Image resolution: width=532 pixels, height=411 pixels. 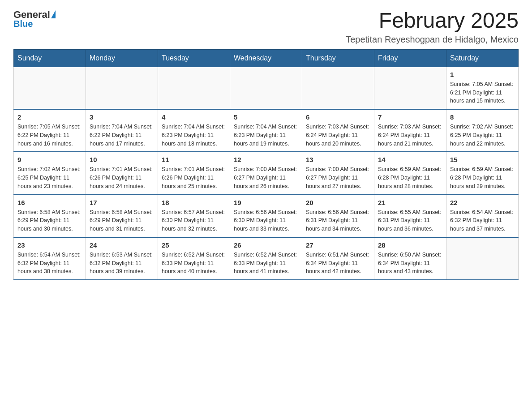 What do you see at coordinates (339, 58) in the screenshot?
I see `weekday-header-thursday: Thursday` at bounding box center [339, 58].